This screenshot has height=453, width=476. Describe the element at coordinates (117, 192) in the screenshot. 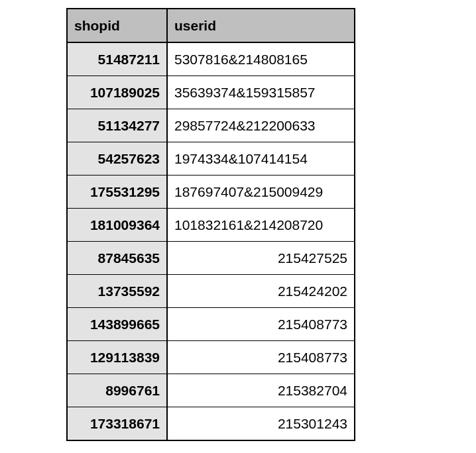

I see `cell-shopid: 175531295` at that location.